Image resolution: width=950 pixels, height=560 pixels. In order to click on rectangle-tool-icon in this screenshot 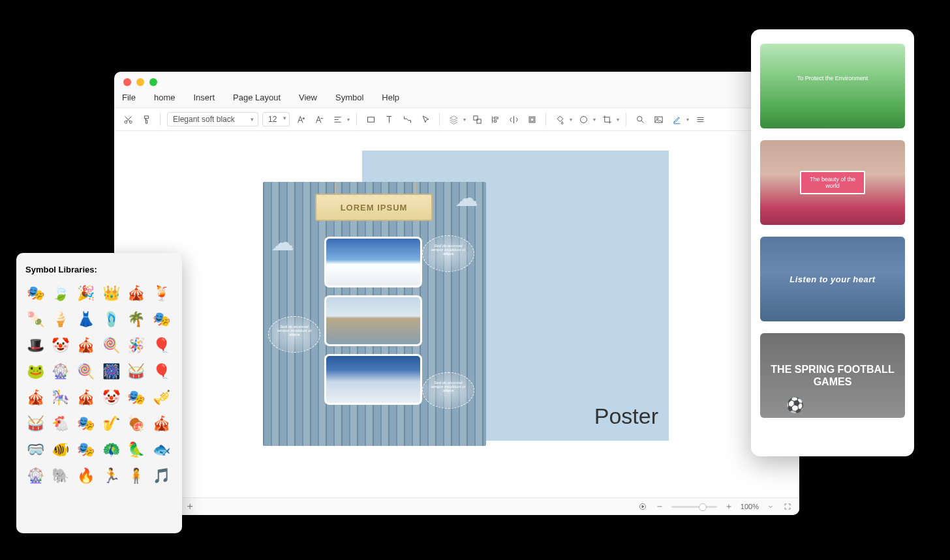, I will do `click(371, 119)`.